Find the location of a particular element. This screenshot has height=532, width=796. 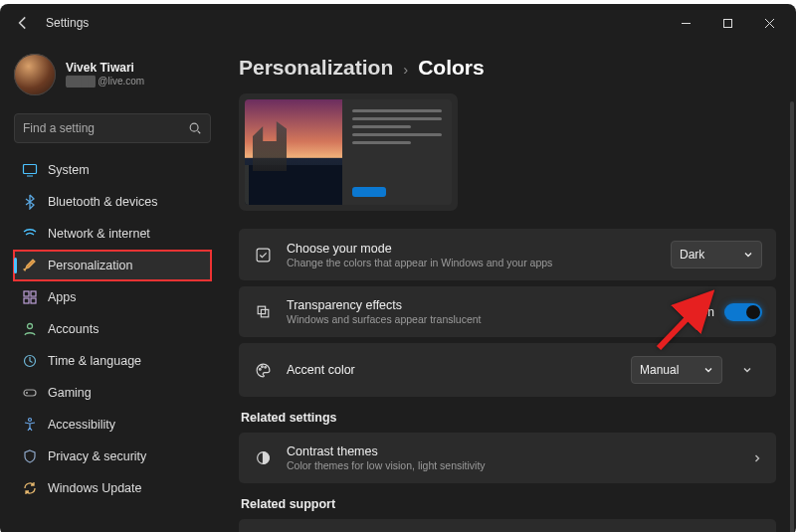

accent-dropdown: Manual is located at coordinates (677, 370).